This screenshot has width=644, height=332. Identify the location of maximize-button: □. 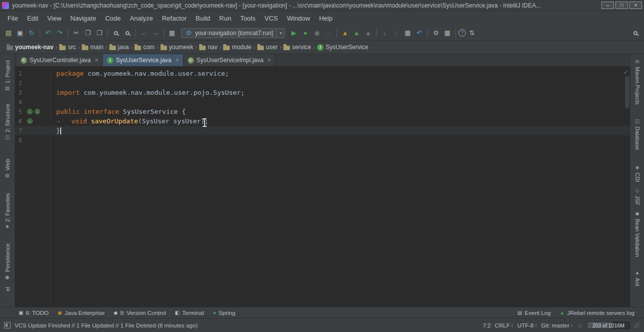
(622, 5).